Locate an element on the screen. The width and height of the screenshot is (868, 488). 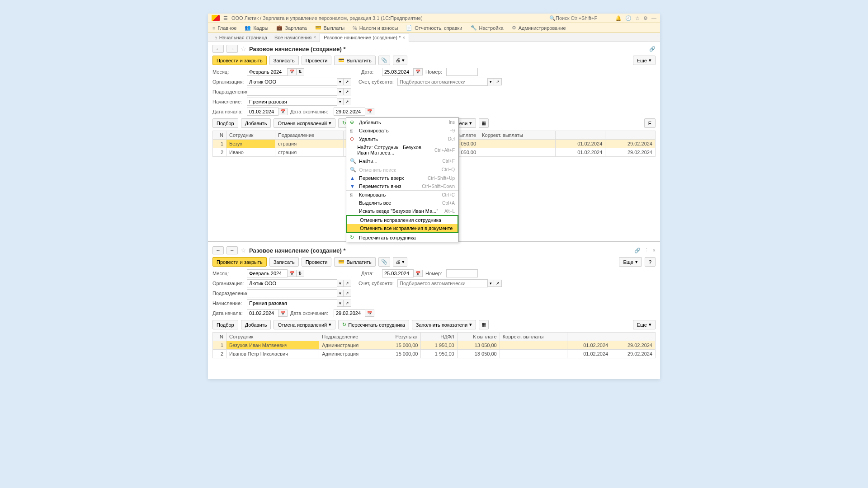
ctx-item: 🔍Найти...Ctrl+F is located at coordinates (402, 161).